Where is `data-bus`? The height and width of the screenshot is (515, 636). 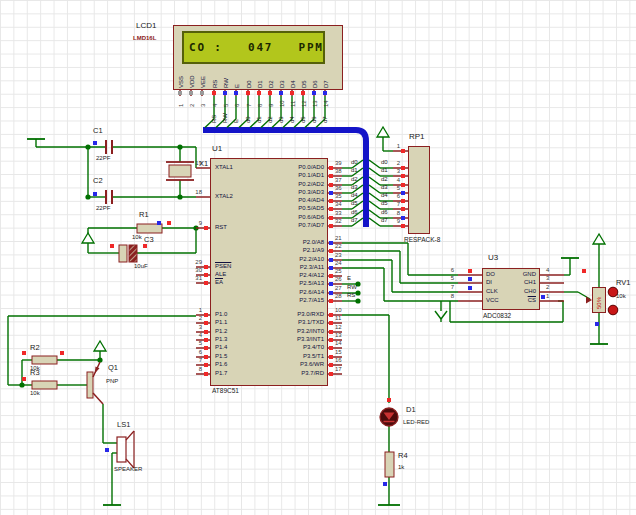 data-bus is located at coordinates (284, 178).